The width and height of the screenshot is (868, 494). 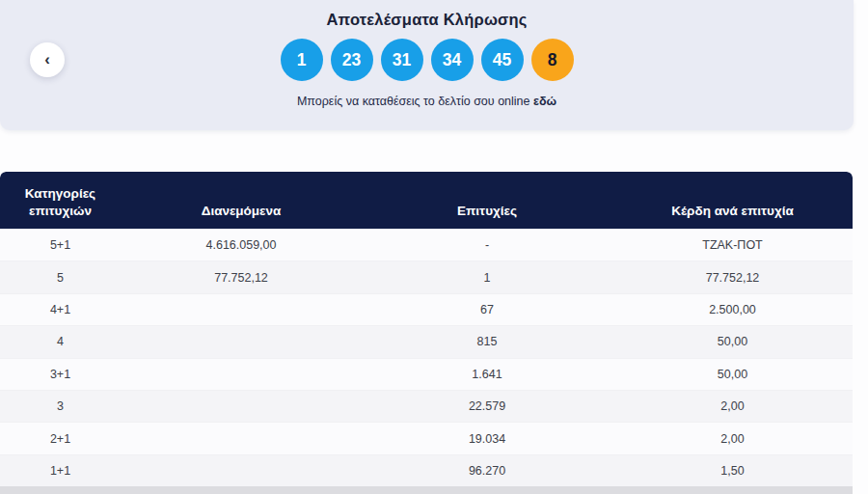 I want to click on cell-winners: 19.034, so click(x=487, y=439).